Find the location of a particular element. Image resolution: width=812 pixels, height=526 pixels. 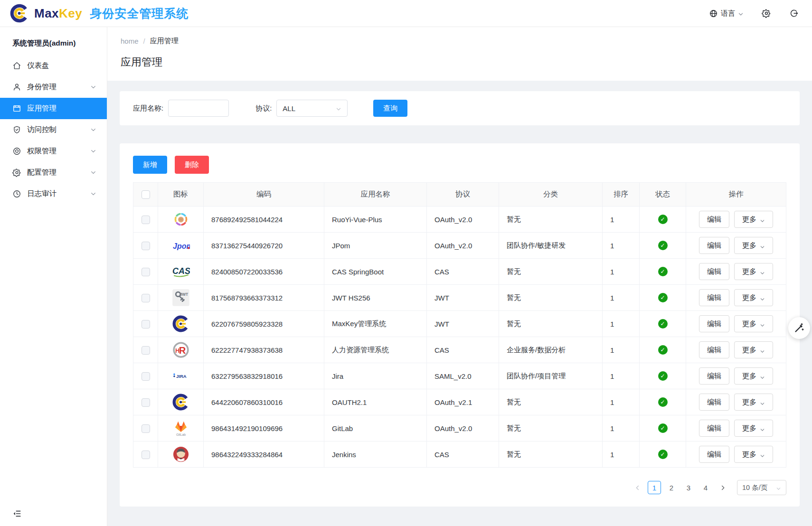

cell-protocol: JWT is located at coordinates (463, 324).